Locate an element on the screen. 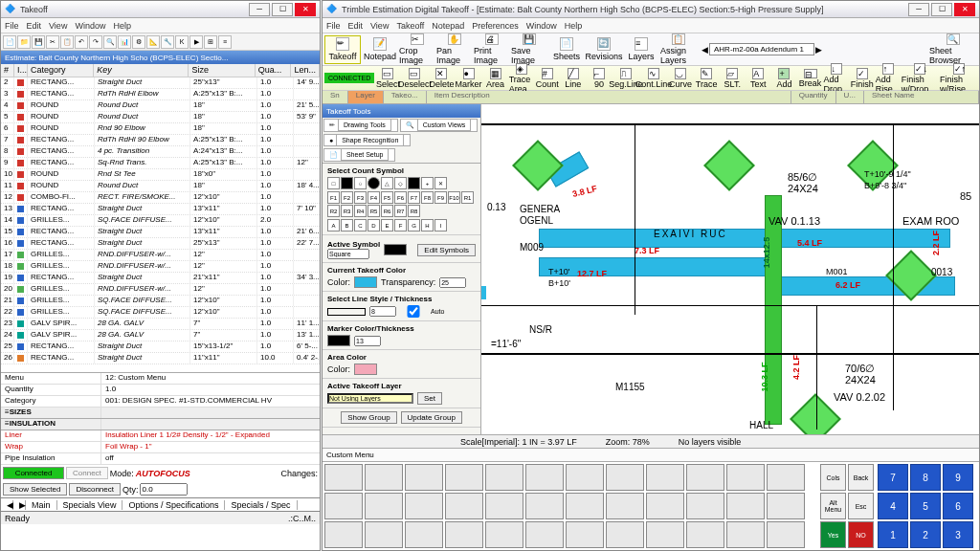 The image size is (980, 551). tool-takeoff: ✏Takeoff is located at coordinates (343, 50).